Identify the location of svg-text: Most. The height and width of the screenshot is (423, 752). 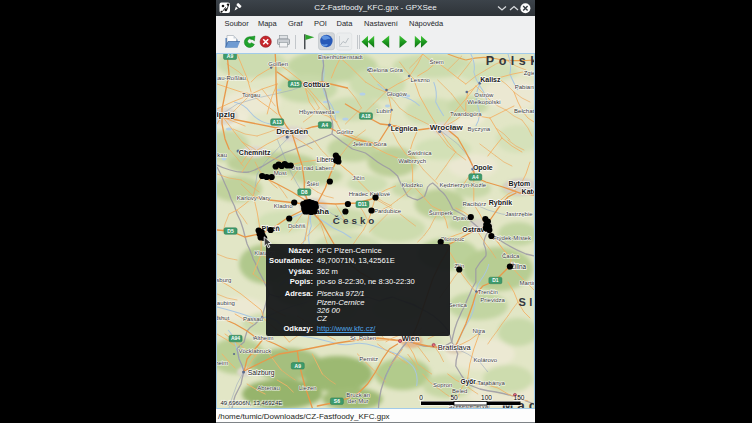
(280, 173).